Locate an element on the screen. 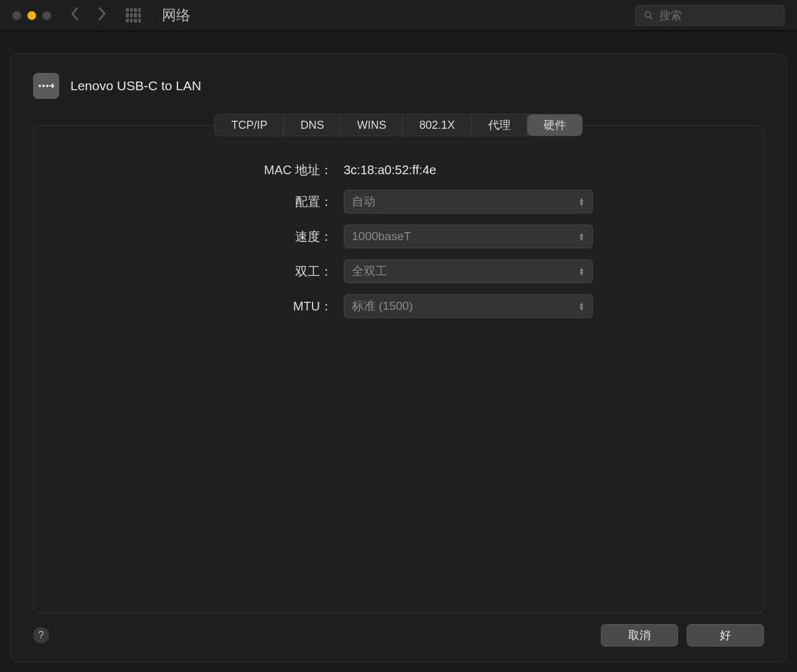 This screenshot has height=672, width=797. tab-proxy: 代理 is located at coordinates (499, 125).